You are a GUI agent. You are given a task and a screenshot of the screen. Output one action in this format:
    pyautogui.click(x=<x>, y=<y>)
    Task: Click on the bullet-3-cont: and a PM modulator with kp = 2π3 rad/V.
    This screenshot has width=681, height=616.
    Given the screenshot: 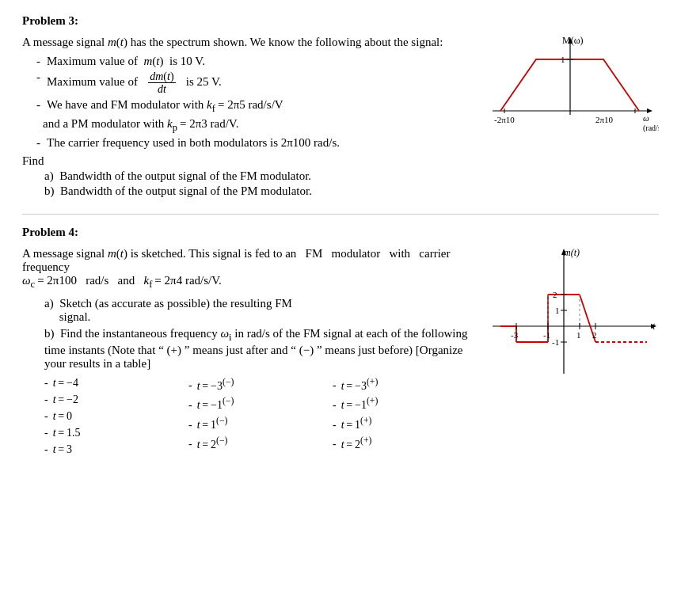 What is the action you would take?
    pyautogui.click(x=256, y=125)
    